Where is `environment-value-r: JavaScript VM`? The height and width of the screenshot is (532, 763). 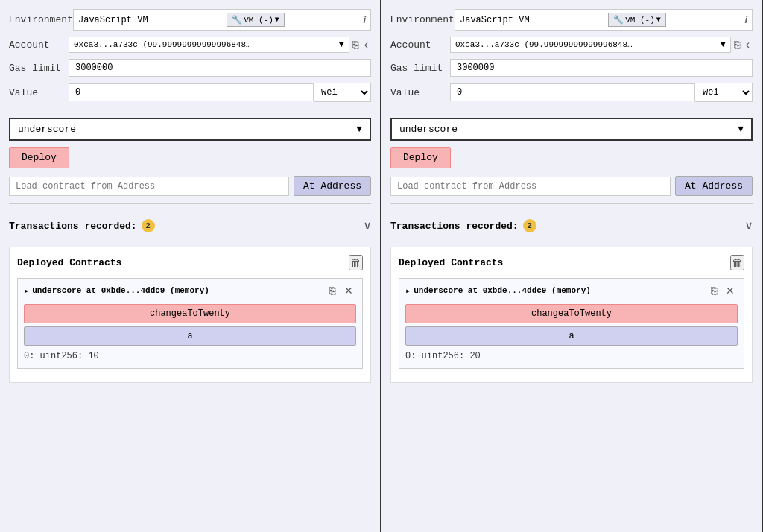
environment-value-r: JavaScript VM is located at coordinates (495, 20).